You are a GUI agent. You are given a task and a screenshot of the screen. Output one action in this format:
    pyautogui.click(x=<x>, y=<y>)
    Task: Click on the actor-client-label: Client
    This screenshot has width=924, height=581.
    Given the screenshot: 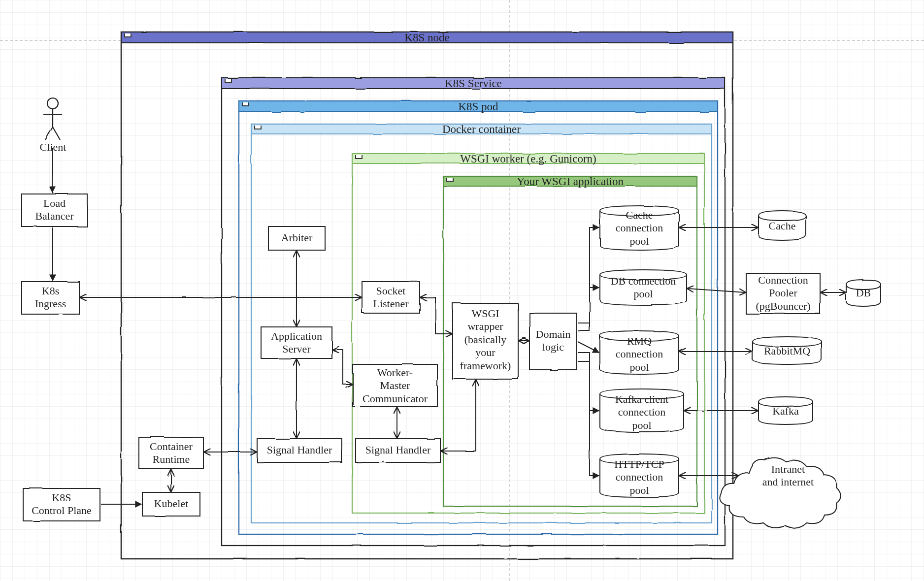 What is the action you would take?
    pyautogui.click(x=53, y=147)
    